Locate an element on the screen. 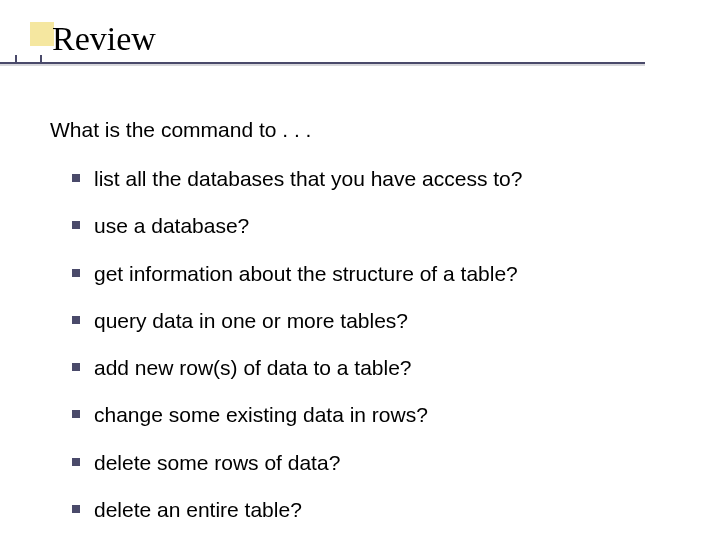  accent-square-icon is located at coordinates (42, 34).